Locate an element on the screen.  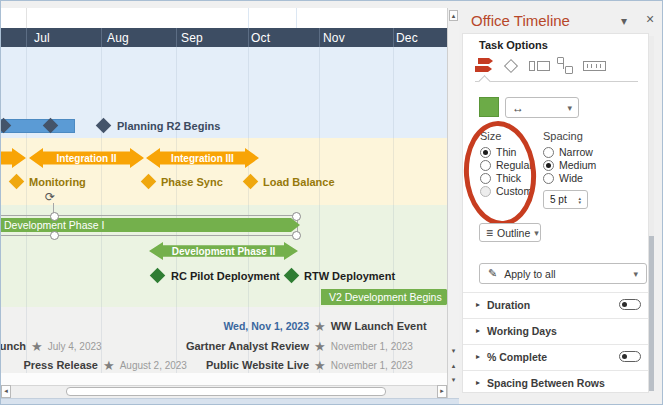
spacing-group-label: Spacing is located at coordinates (563, 136).